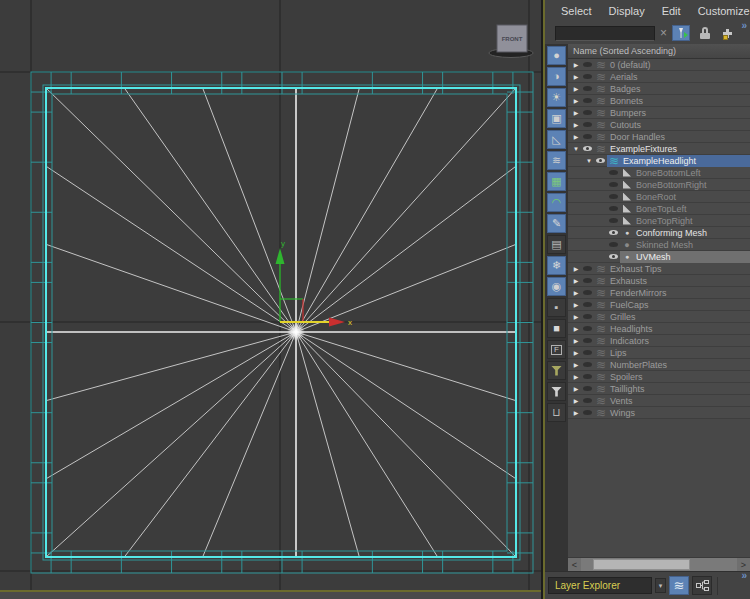 The height and width of the screenshot is (599, 750). What do you see at coordinates (556, 244) in the screenshot?
I see `display-containers-button: ▤` at bounding box center [556, 244].